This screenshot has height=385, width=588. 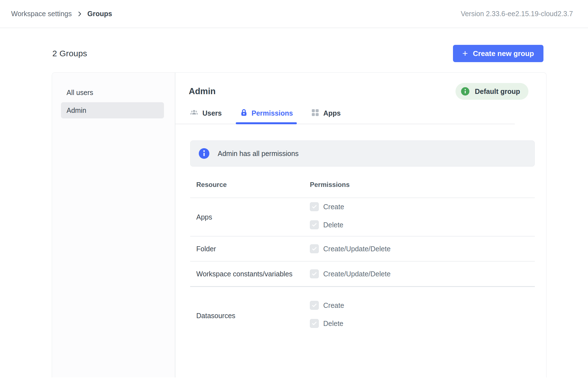 What do you see at coordinates (465, 53) in the screenshot?
I see `plus-icon: +` at bounding box center [465, 53].